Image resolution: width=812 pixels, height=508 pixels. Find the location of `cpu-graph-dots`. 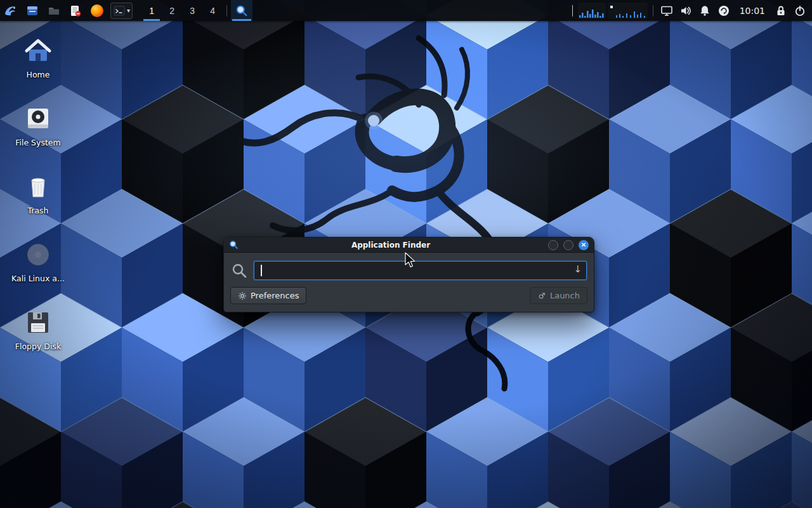

cpu-graph-dots is located at coordinates (628, 11).